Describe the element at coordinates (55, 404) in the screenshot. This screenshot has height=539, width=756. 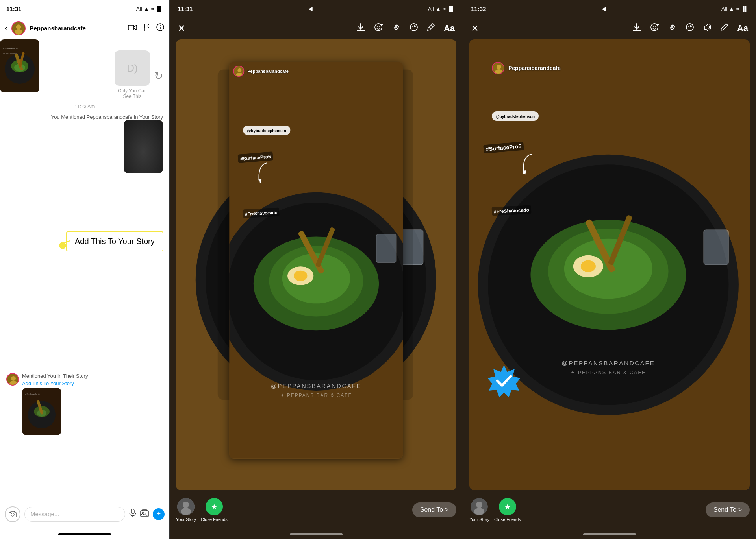
I see `received-msg-content: Mentioned You In Their Story Add This To…` at that location.